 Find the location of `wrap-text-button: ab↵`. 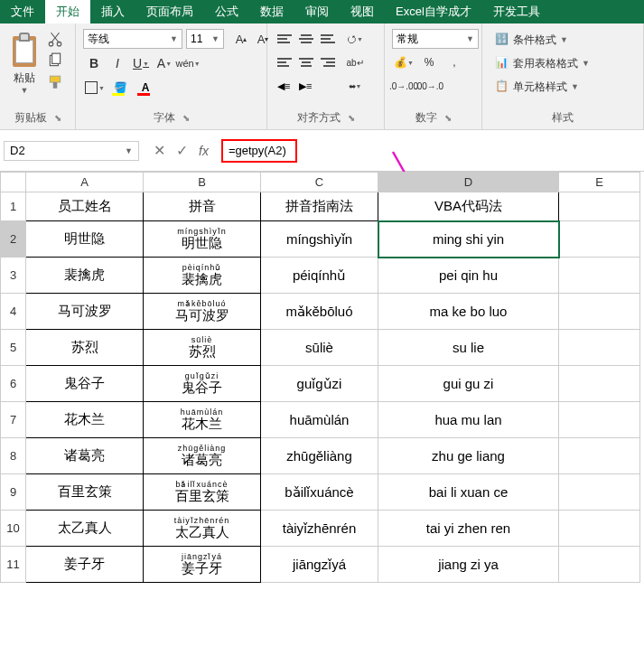

wrap-text-button: ab↵ is located at coordinates (355, 62).